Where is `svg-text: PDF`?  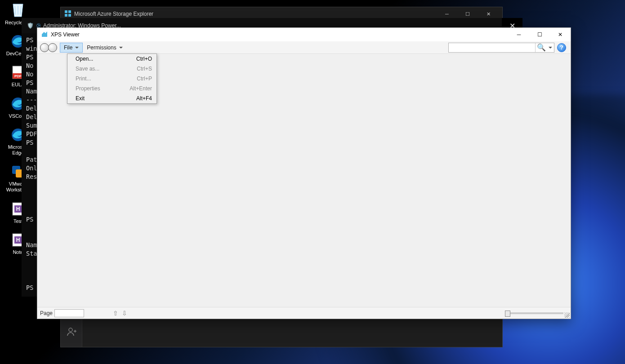 svg-text: PDF is located at coordinates (18, 76).